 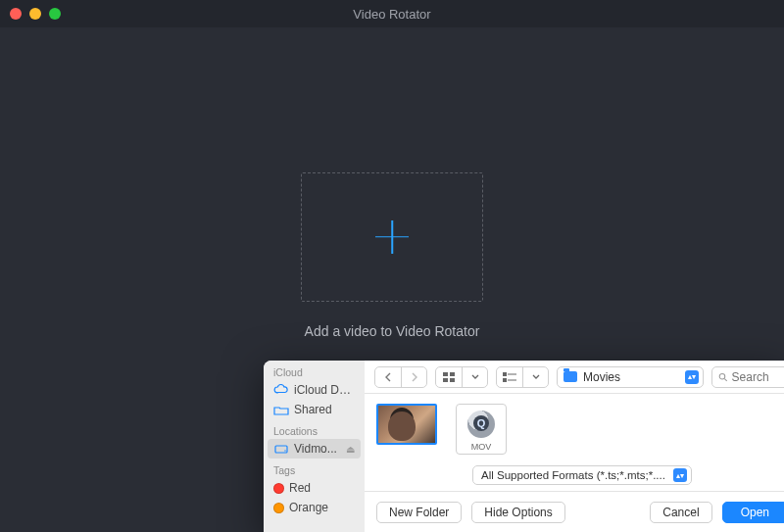 What do you see at coordinates (407, 424) in the screenshot?
I see `video-thumbnail` at bounding box center [407, 424].